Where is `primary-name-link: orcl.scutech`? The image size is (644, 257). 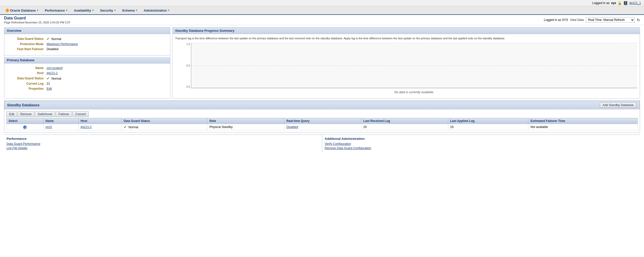
primary-name-link: orcl.scutech is located at coordinates (55, 68).